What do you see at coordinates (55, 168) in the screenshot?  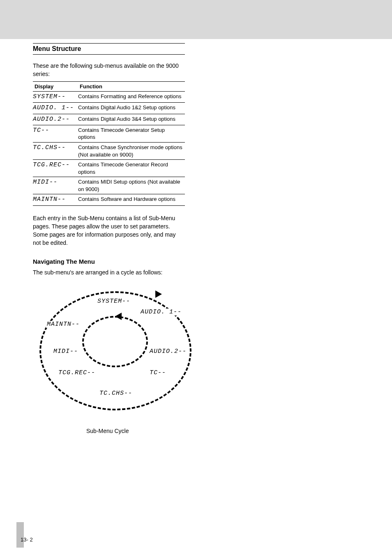 I see `menu-code: TCG.REC--` at bounding box center [55, 168].